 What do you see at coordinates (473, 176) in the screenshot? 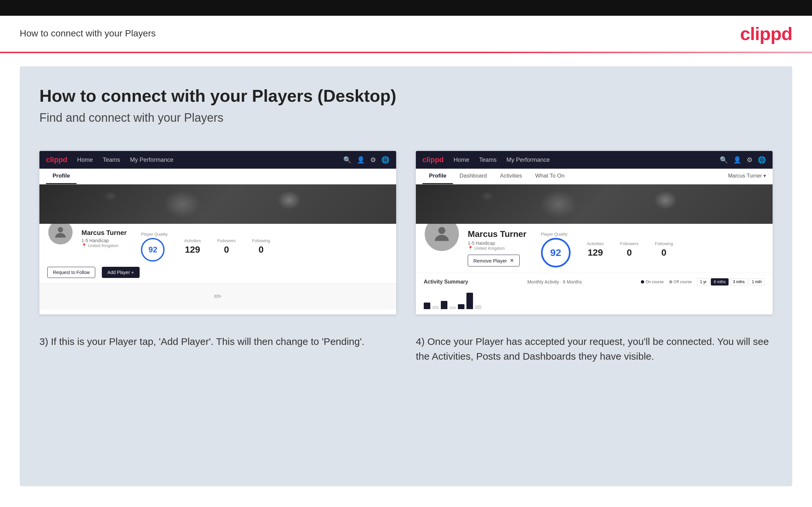
I see `tab-dashboard: Dashboard` at bounding box center [473, 176].